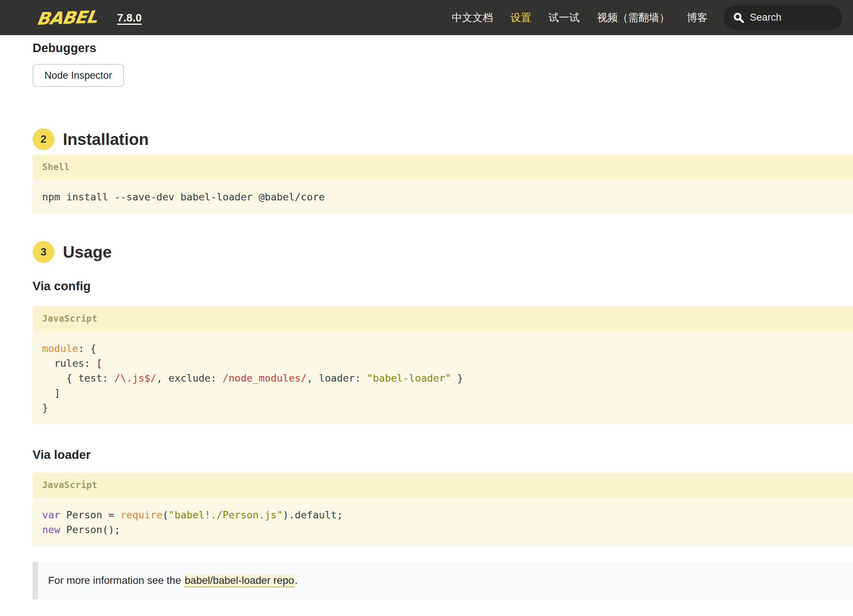 This screenshot has height=616, width=853. What do you see at coordinates (443, 408) in the screenshot?
I see `code-line: }` at bounding box center [443, 408].